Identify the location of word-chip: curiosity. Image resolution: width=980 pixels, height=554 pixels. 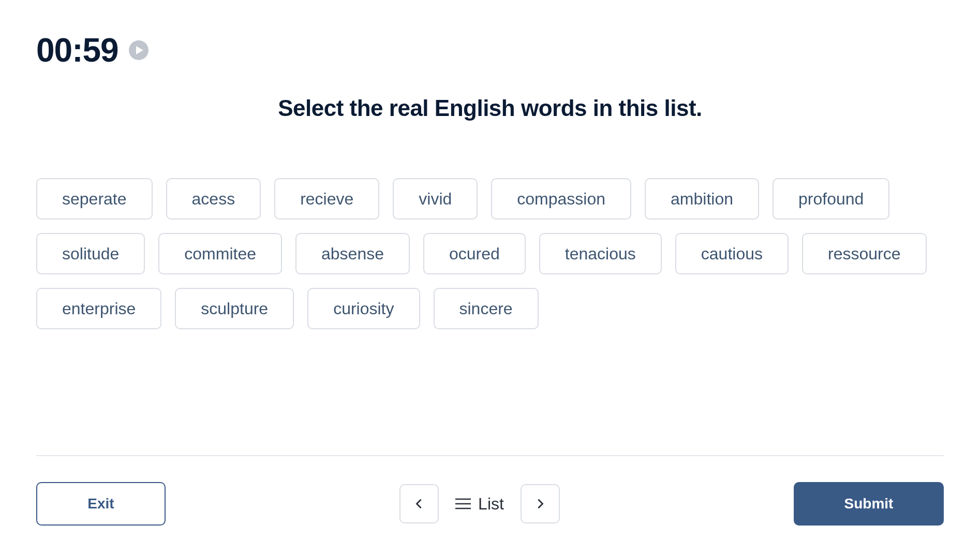
(363, 309).